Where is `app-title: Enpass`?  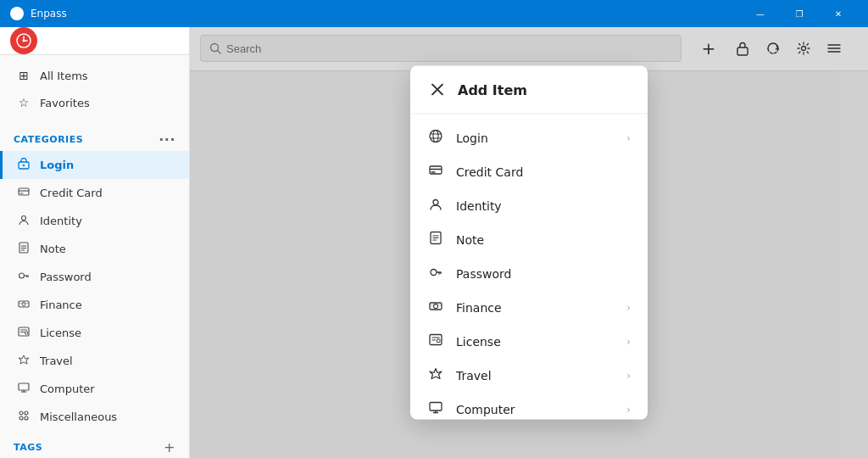
app-title: Enpass is located at coordinates (386, 14).